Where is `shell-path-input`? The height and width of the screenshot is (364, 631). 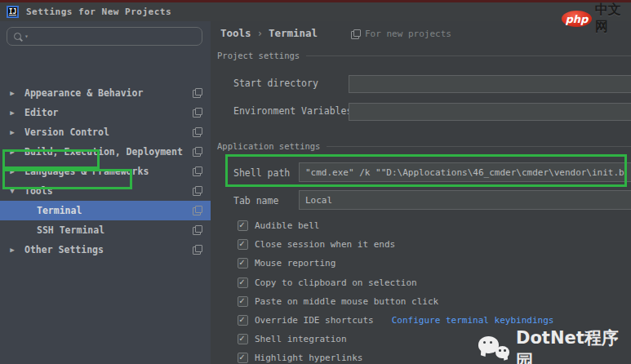
shell-path-input is located at coordinates (465, 172).